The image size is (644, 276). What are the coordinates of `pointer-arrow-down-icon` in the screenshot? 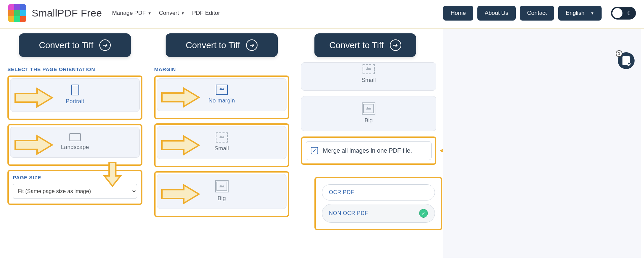 It's located at (112, 174).